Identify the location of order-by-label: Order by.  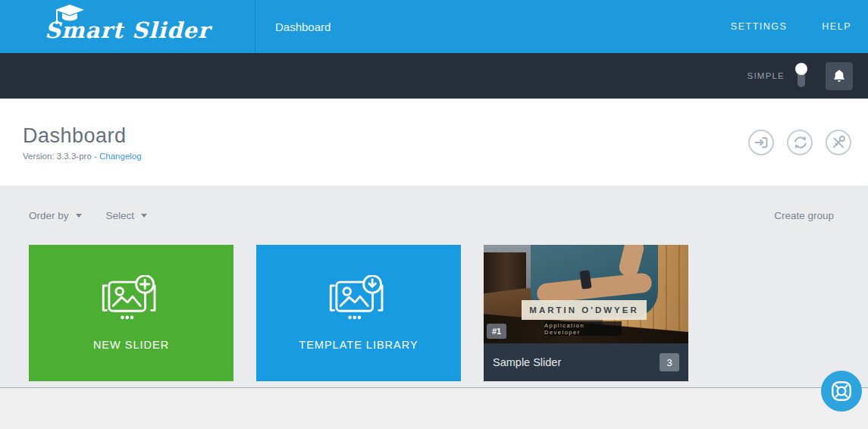
(49, 215).